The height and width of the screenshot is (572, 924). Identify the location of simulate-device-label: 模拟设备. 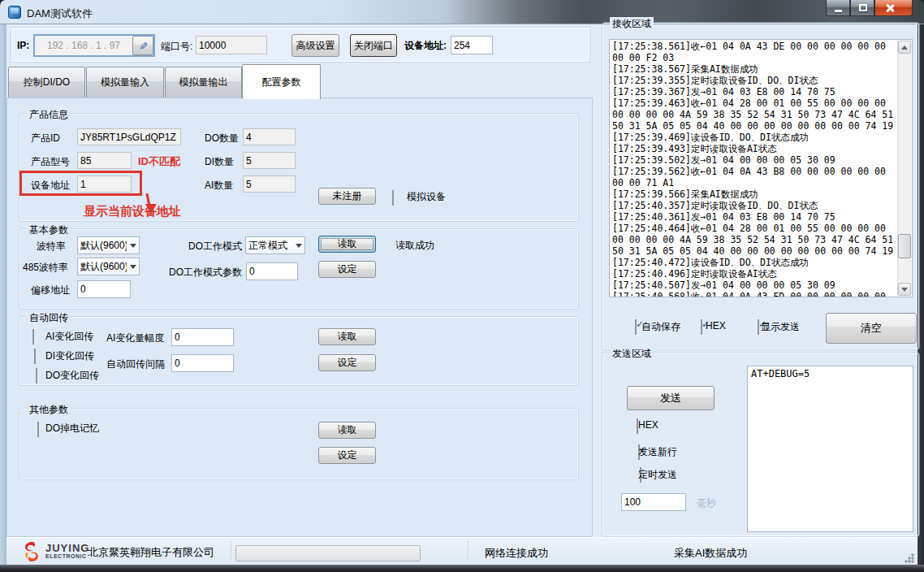
(426, 197).